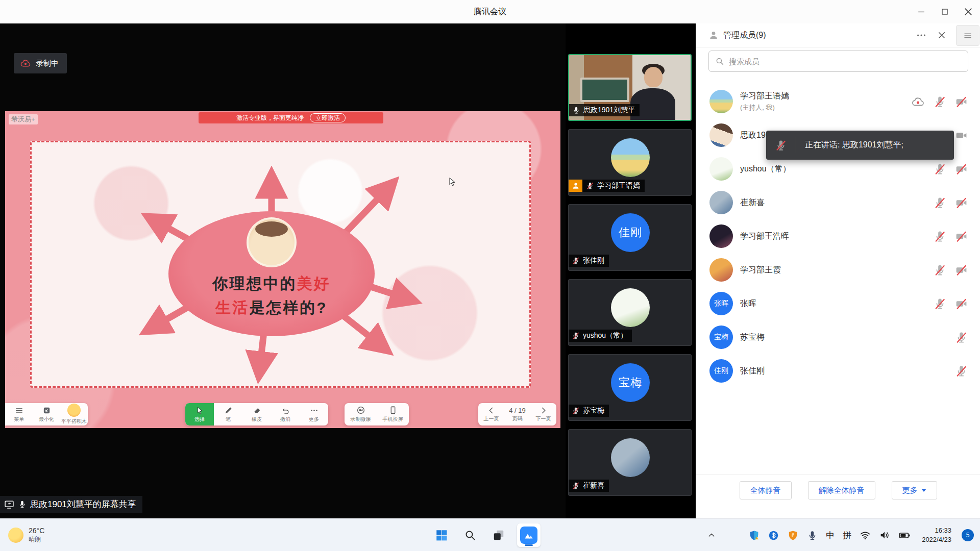 The height and width of the screenshot is (551, 980). I want to click on more-button: 更多, so click(915, 490).